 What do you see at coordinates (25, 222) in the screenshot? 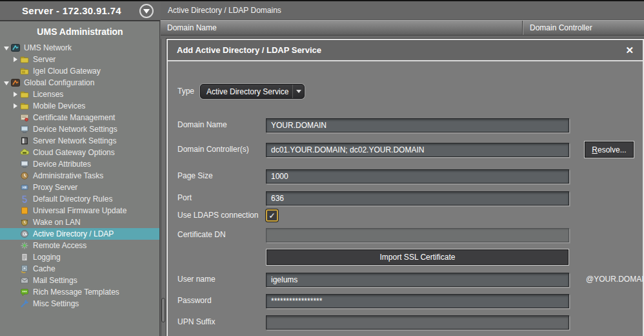
I see `alarm-clock-icon` at bounding box center [25, 222].